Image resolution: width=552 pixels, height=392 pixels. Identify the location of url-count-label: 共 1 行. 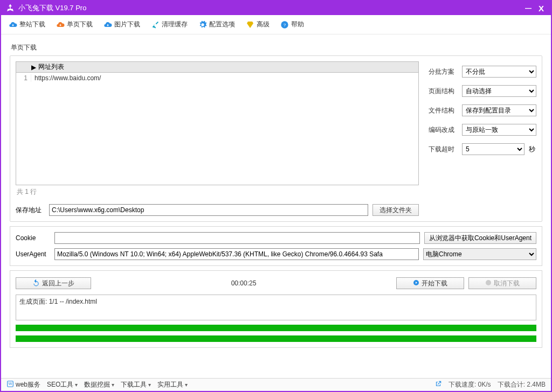
(217, 192).